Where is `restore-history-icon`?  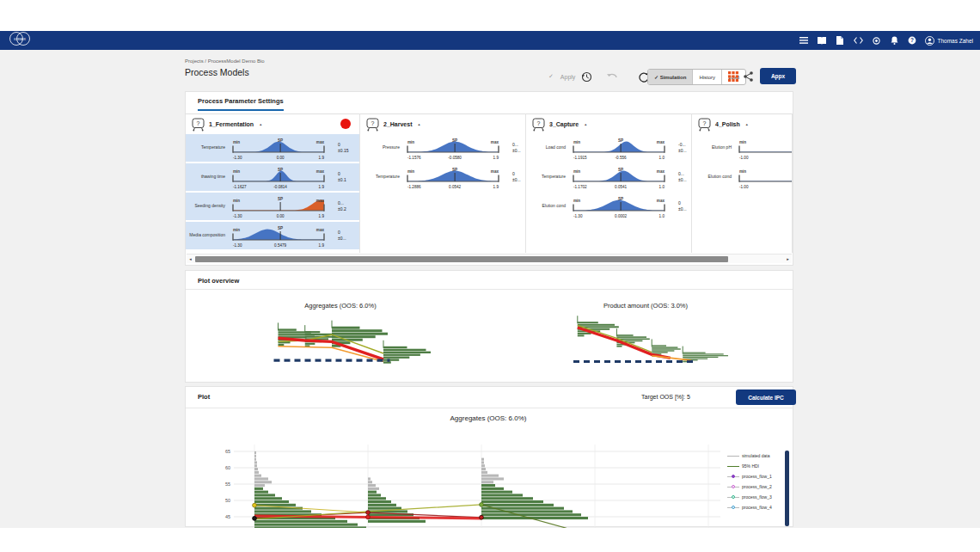
restore-history-icon is located at coordinates (586, 77).